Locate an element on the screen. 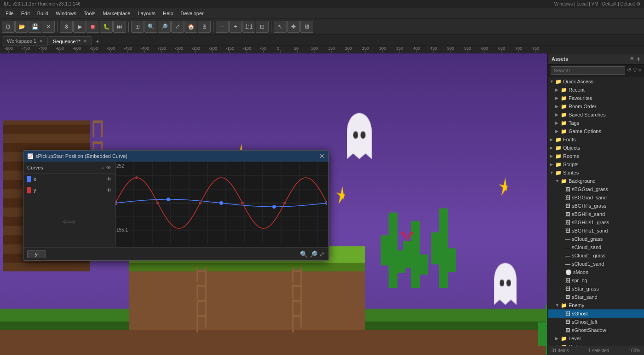 The width and height of the screenshot is (644, 355). sequence1-close: ✕ is located at coordinates (85, 41).